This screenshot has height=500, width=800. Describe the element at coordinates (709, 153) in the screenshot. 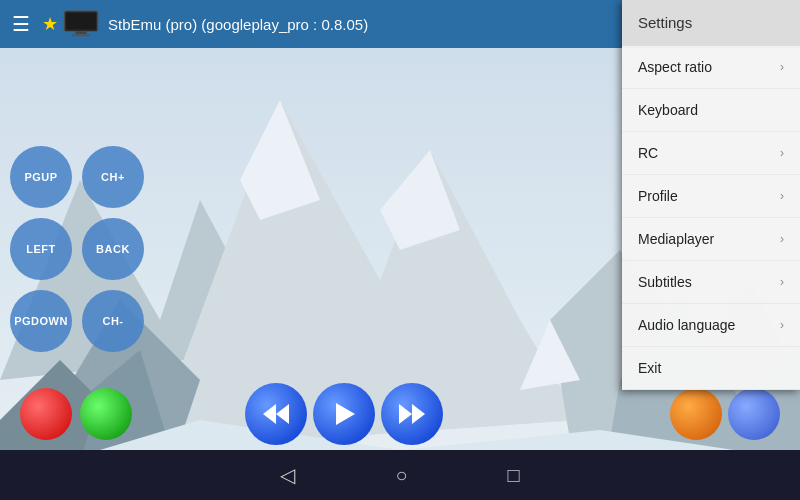

I see `menu-item-rc-label: RC` at that location.